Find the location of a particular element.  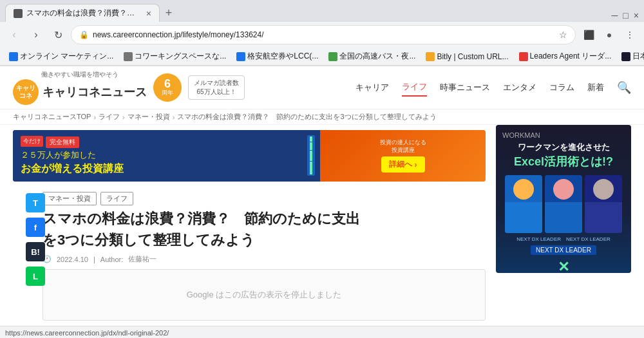

bookmark-7: 日本の社長.tv - 日... is located at coordinates (631, 57).